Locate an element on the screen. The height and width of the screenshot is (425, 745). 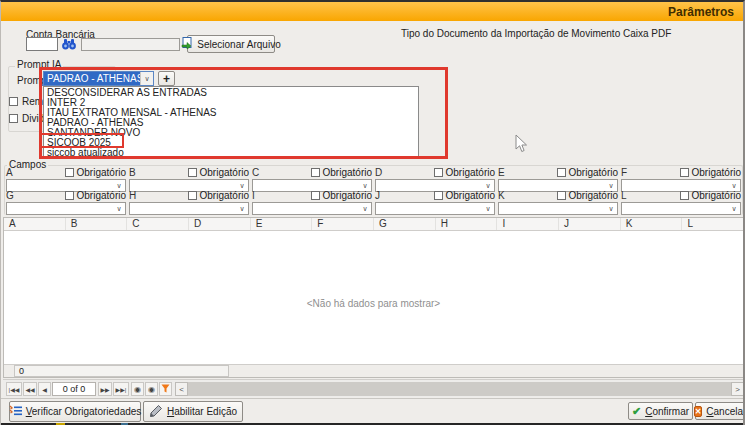
campo-field-e: E Obrigatório ∨ is located at coordinates (558, 180).